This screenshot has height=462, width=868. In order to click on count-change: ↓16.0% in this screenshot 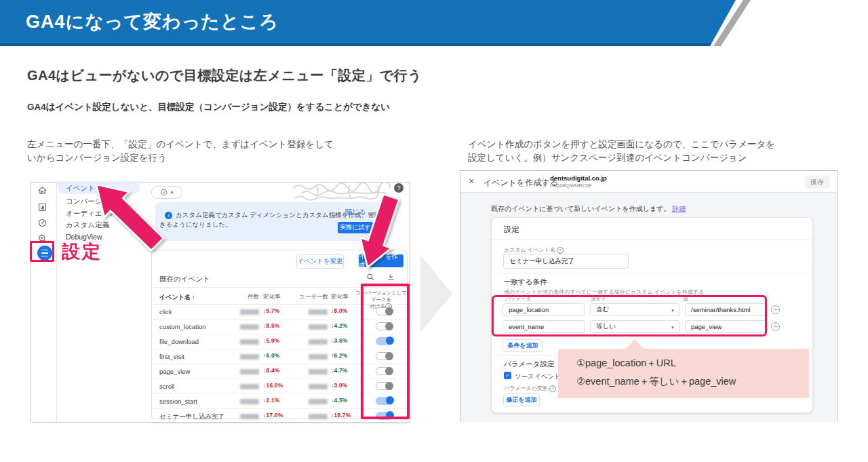, I will do `click(273, 385)`.